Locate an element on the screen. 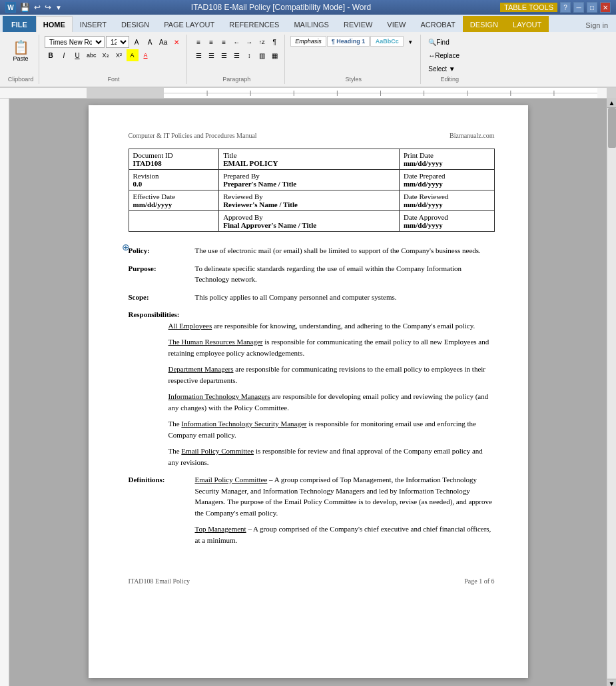  numbering-button: ≡ is located at coordinates (211, 42).